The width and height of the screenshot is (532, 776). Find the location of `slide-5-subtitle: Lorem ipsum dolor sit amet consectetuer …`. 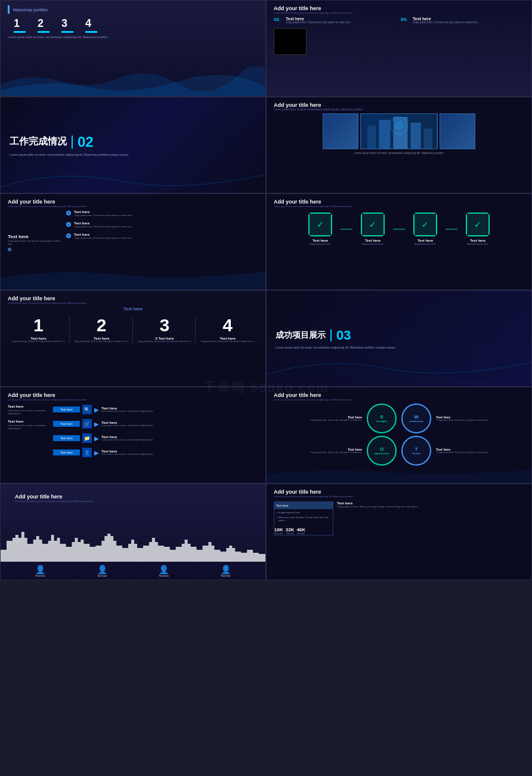

slide-5-subtitle: Lorem ipsum dolor sit amet consectetuer … is located at coordinates (133, 207).